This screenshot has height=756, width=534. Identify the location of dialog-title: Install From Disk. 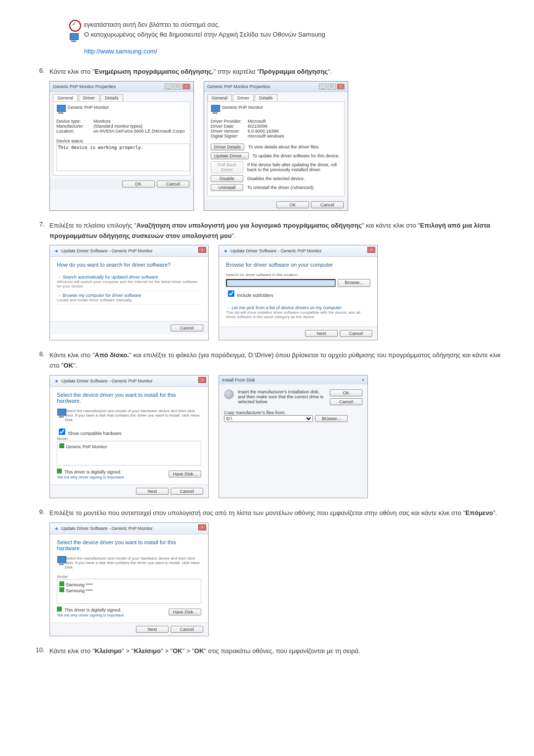
(238, 380).